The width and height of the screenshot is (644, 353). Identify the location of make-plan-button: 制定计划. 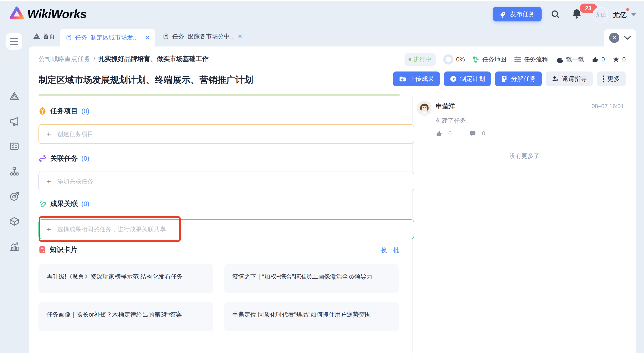
(467, 79).